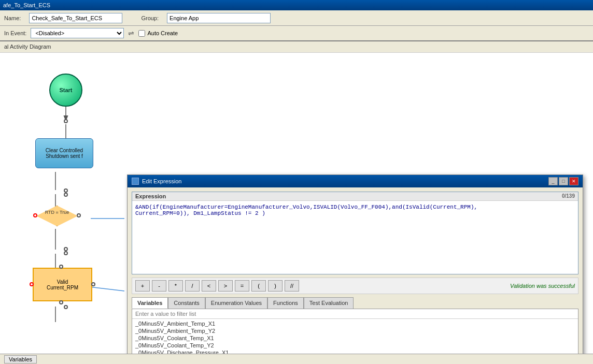  I want to click on operator-bar: + - * / < > = ( ) // Validation was succ…, so click(355, 286).